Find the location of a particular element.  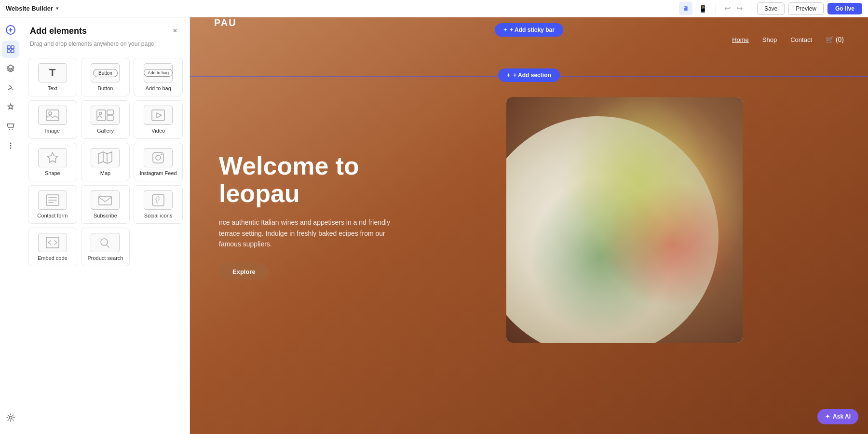

element-label-social-icons: Social icons is located at coordinates (158, 216).